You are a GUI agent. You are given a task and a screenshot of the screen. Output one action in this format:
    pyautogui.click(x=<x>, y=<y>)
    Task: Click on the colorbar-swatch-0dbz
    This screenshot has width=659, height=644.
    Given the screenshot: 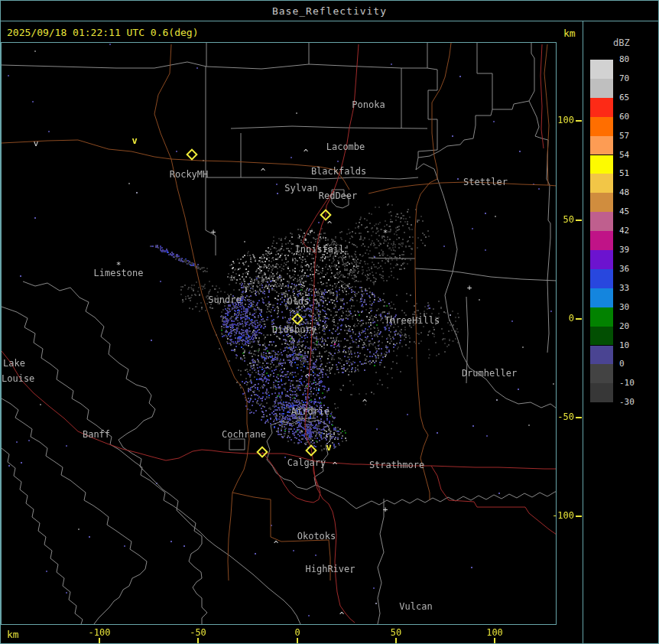 What is the action you would take?
    pyautogui.click(x=602, y=373)
    